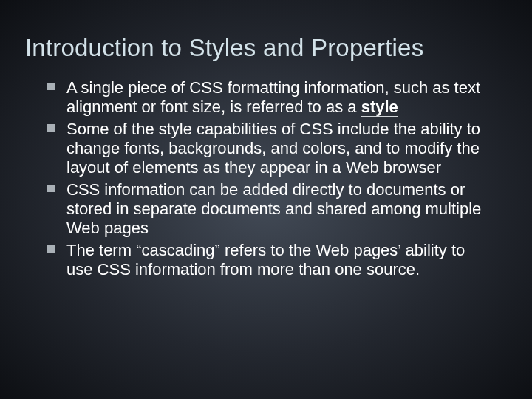 Image resolution: width=532 pixels, height=399 pixels. I want to click on bullet-text: Some of the style capabilities of CSS in…, so click(273, 148).